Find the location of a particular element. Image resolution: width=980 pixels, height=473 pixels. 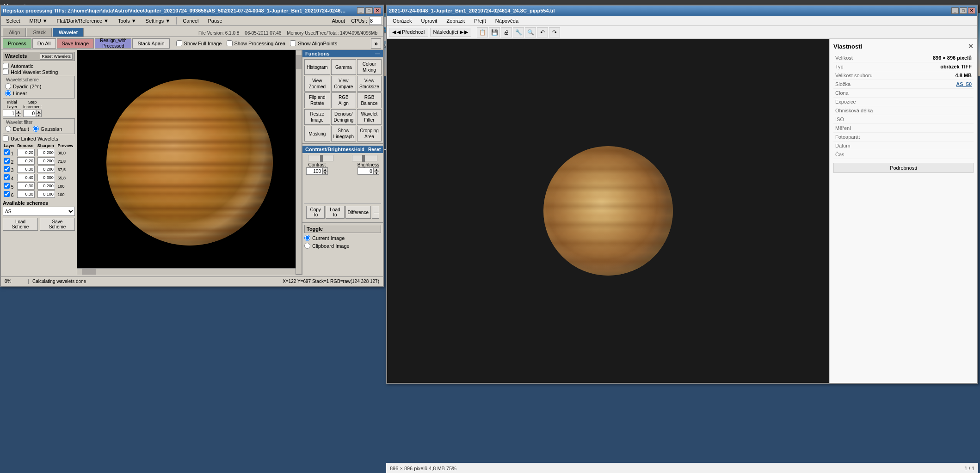

contrast-up: ▲ is located at coordinates (325, 169).